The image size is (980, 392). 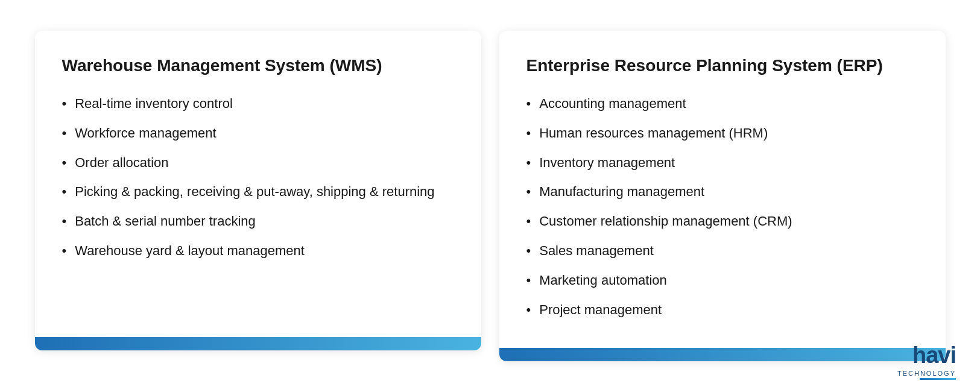 I want to click on logo-container: havi TECHNOLOGY, so click(x=926, y=361).